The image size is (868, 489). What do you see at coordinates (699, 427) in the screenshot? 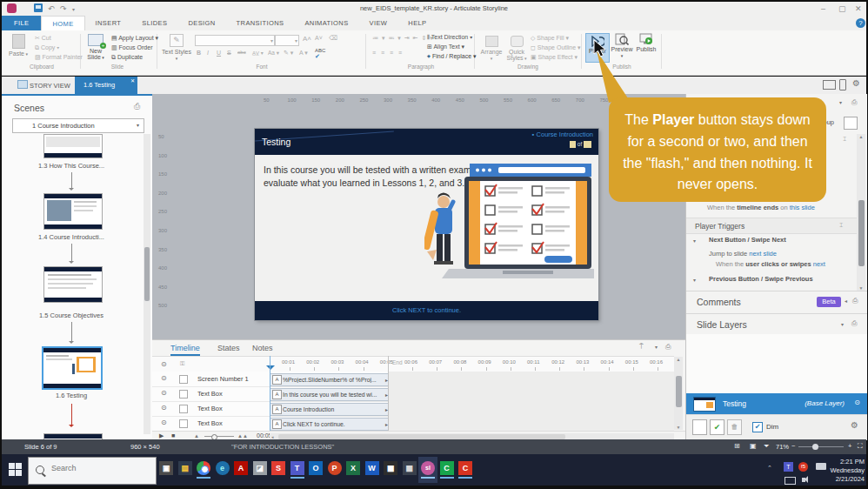
I see `new-layer-button` at bounding box center [699, 427].